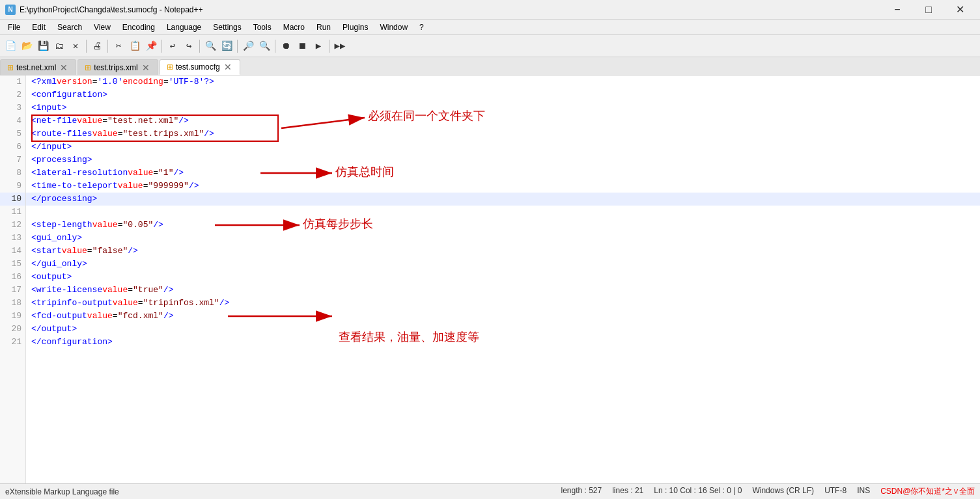 The width and height of the screenshot is (980, 499). What do you see at coordinates (768, 492) in the screenshot?
I see `status-right: length : 527 lines : 21 Ln : 10 Col : 16…` at bounding box center [768, 492].